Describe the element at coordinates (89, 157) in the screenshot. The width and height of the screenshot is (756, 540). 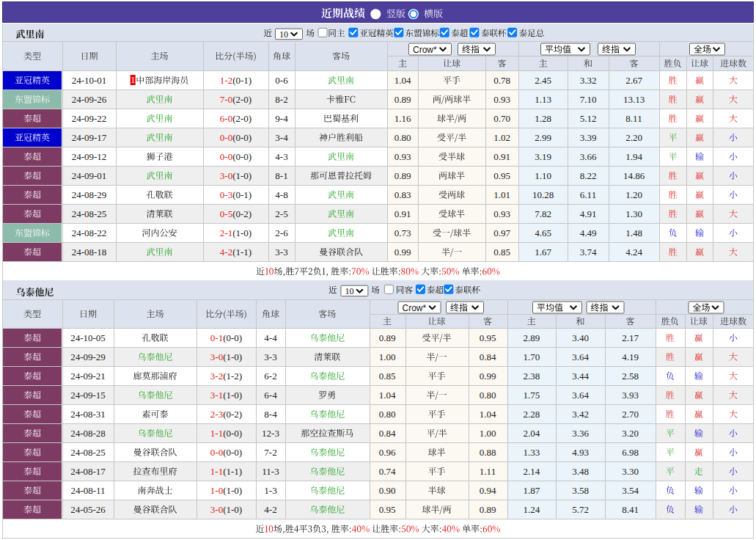
I see `svg-text: 24-09-12` at that location.